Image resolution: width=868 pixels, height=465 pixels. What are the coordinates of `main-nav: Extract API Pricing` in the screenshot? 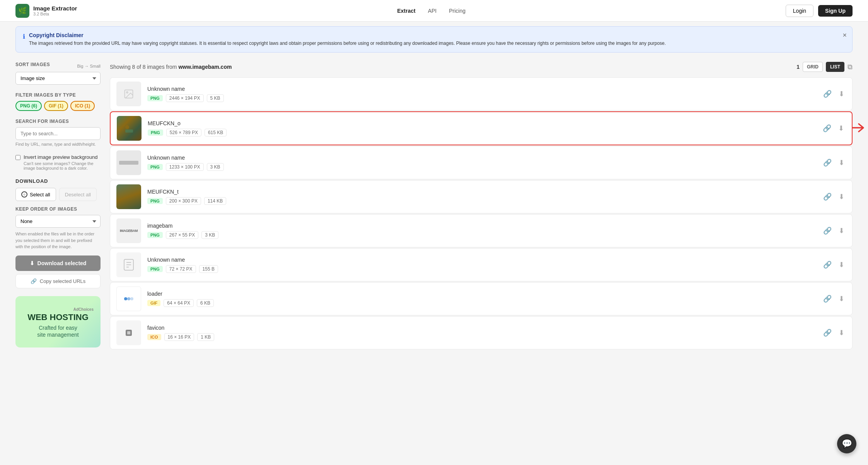 It's located at (431, 11).